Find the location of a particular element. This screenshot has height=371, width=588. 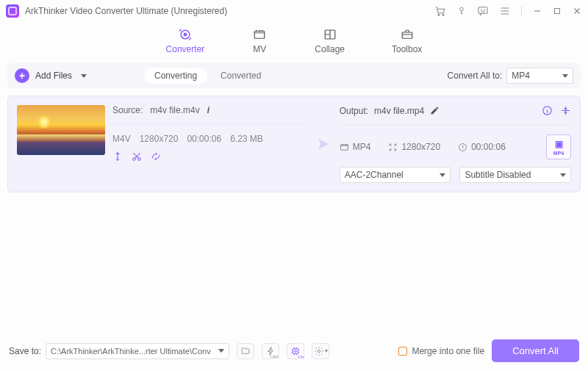

format-profile-button: ▣ MP4 is located at coordinates (559, 147).